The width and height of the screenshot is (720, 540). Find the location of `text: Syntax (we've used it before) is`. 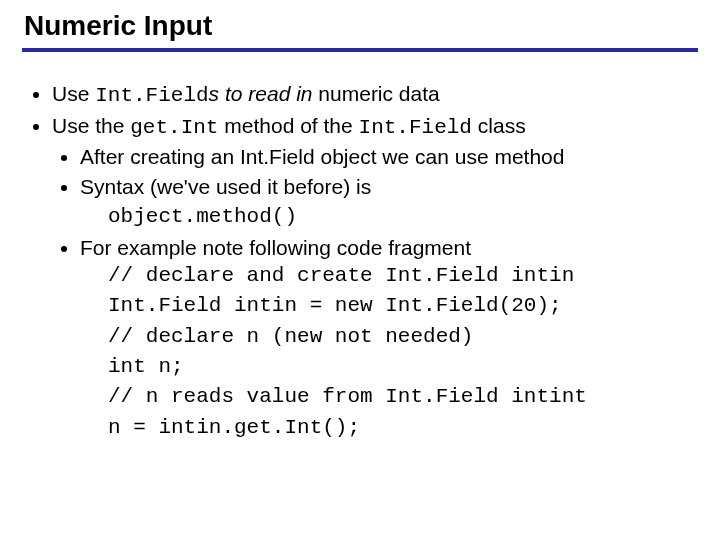

text: Syntax (we've used it before) is is located at coordinates (226, 186).